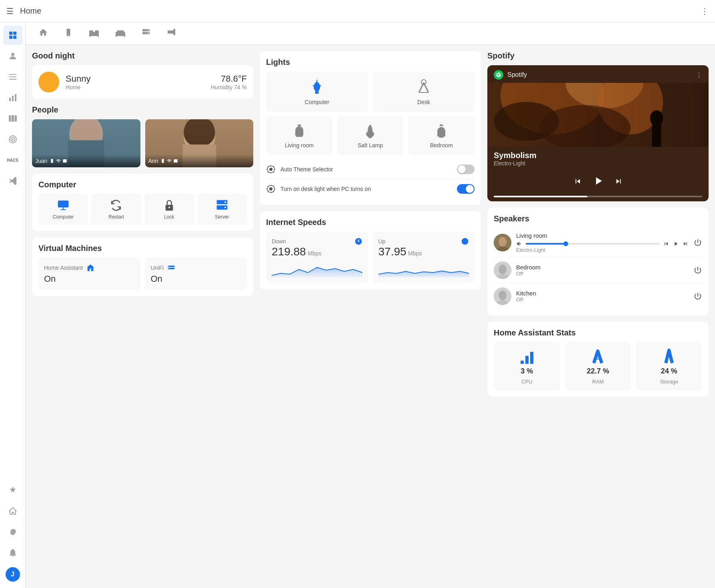  Describe the element at coordinates (13, 532) in the screenshot. I see `sidebar-item-settings` at that location.